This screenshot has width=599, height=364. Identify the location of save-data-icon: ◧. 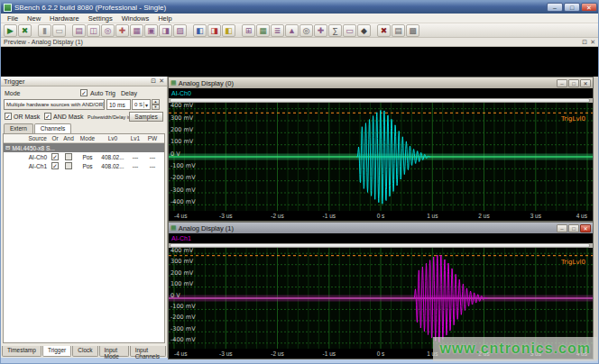
(200, 31).